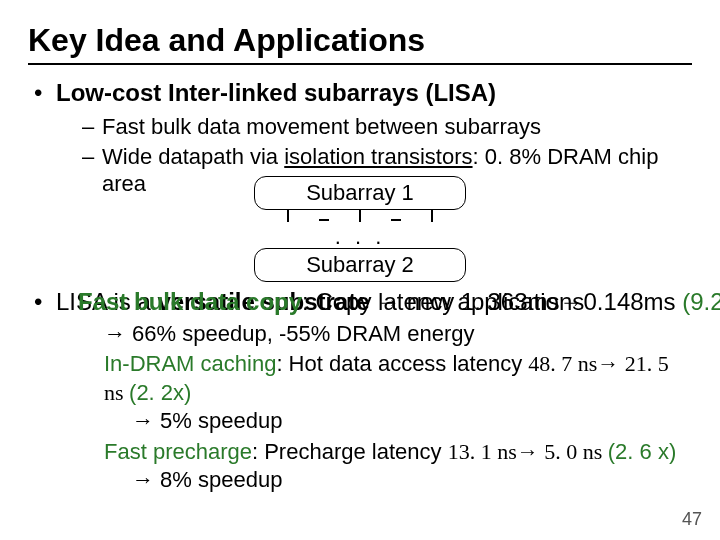  What do you see at coordinates (350, 452) in the screenshot?
I see `app-precharge-rest: : Precharge latency` at bounding box center [350, 452].